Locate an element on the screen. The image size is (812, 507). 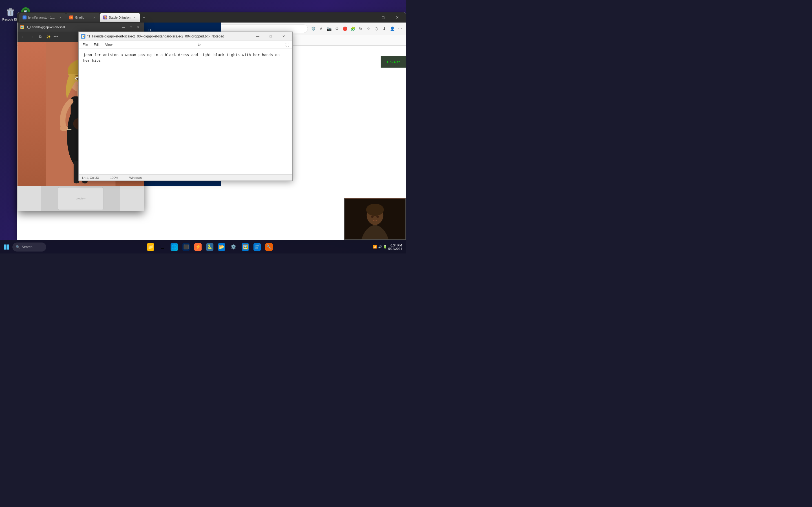
extension1-icon: 🛡️ is located at coordinates (313, 29).